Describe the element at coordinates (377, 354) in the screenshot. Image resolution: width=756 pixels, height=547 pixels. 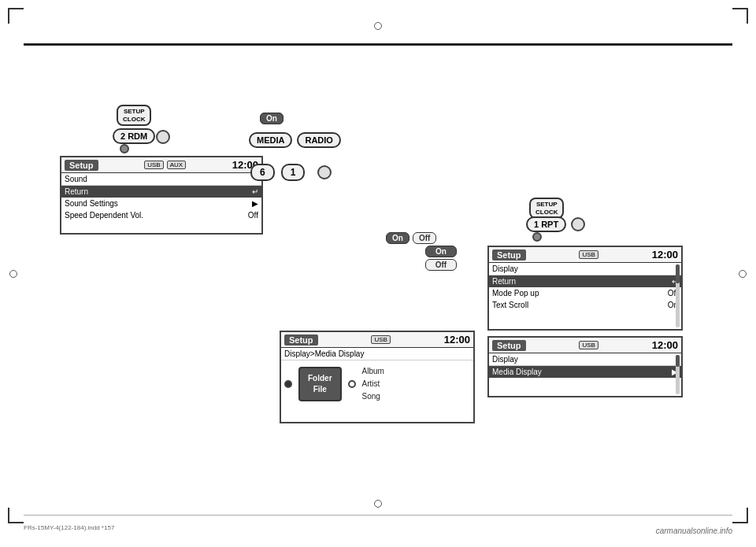
I see `media-display-breadcrumb: Display>Media Display` at that location.